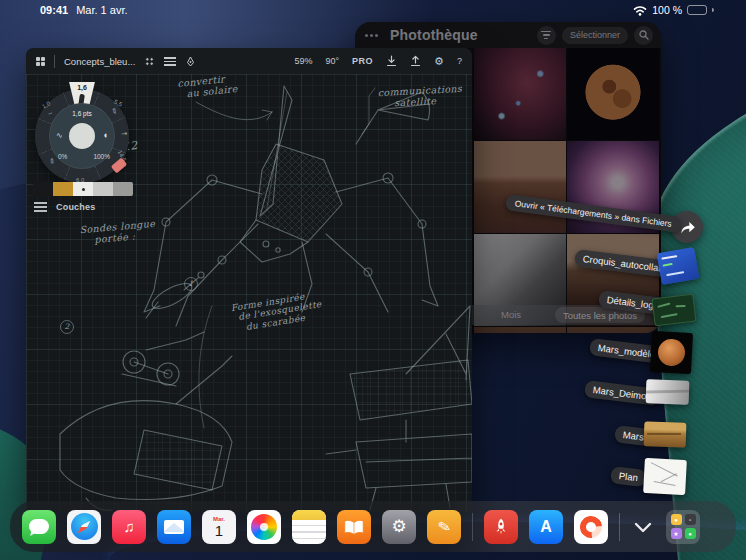  Describe the element at coordinates (595, 36) in the screenshot. I see `select-button: Sélectionner` at that location.